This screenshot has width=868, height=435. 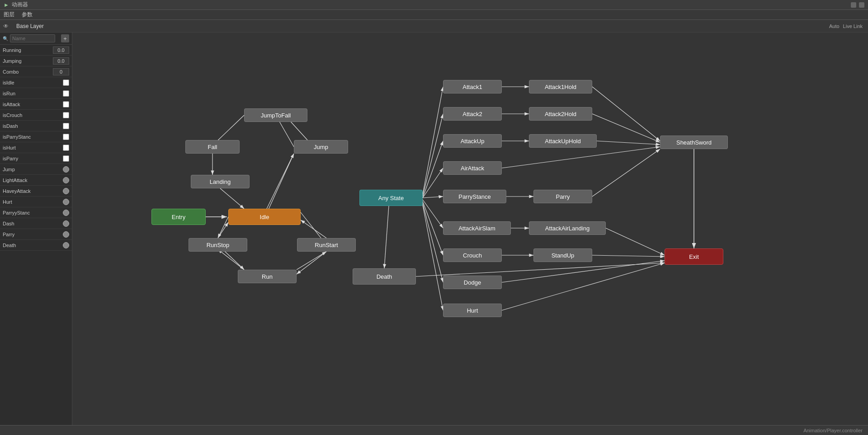 I want to click on param-combo-value, so click(x=61, y=72).